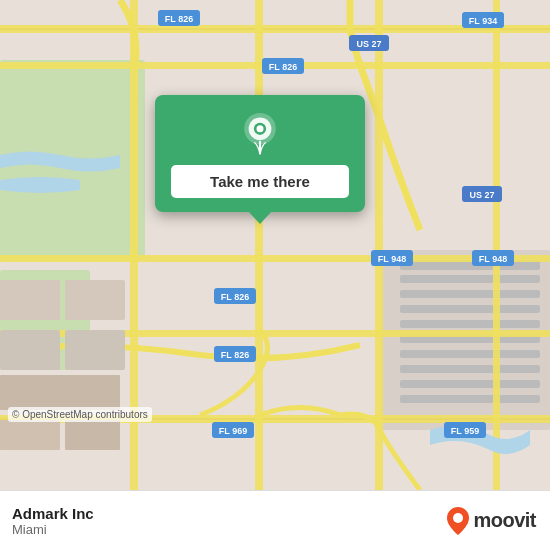 The height and width of the screenshot is (550, 550). What do you see at coordinates (53, 530) in the screenshot?
I see `location-city: Miami` at bounding box center [53, 530].